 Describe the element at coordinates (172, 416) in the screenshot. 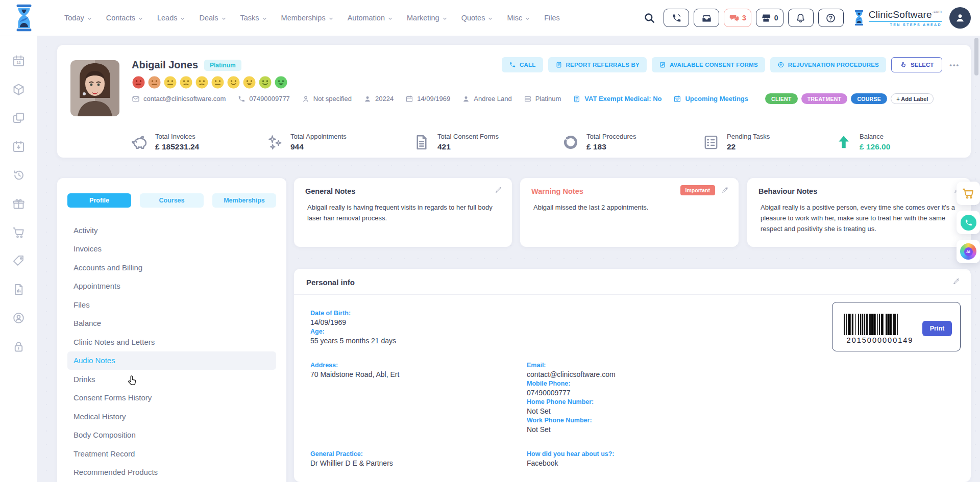

I see `sidebar-item-medical-history: Medical History` at that location.